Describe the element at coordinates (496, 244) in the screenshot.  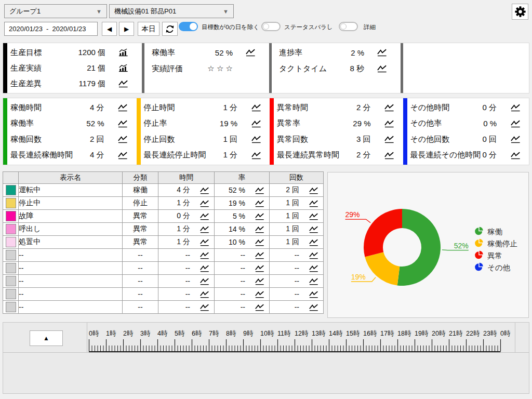
I see `legend-item: 稼働停止` at that location.